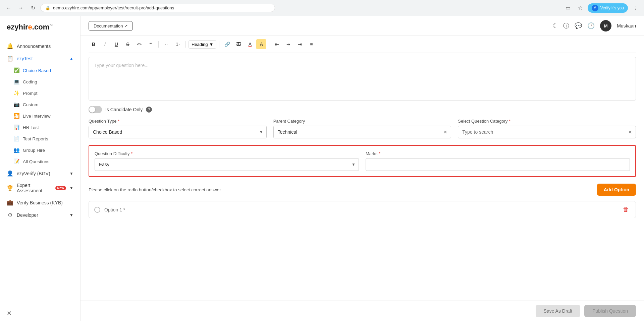 The height and width of the screenshot is (321, 644). Describe the element at coordinates (41, 27) in the screenshot. I see `logo-domain: .com` at that location.